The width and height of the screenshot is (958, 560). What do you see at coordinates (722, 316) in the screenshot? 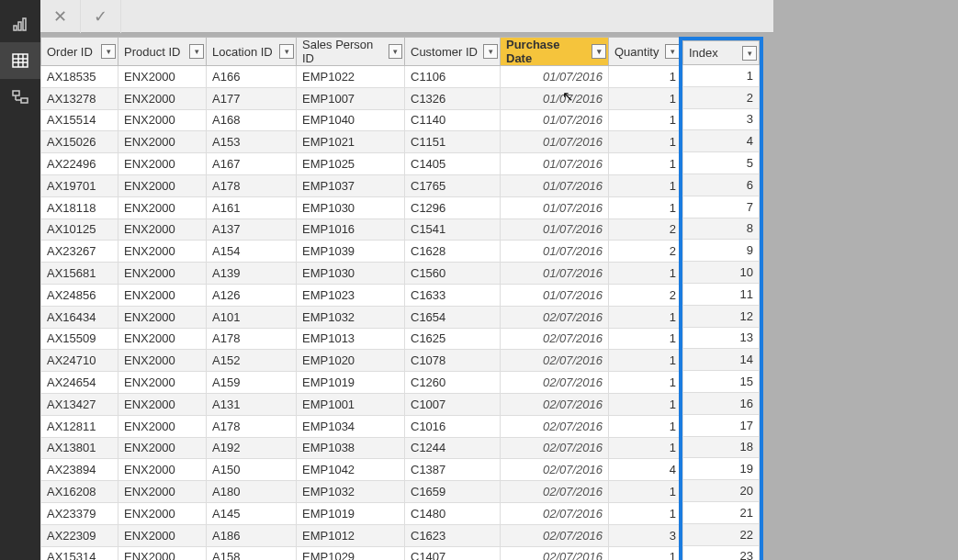
I see `table-row: 12` at bounding box center [722, 316].